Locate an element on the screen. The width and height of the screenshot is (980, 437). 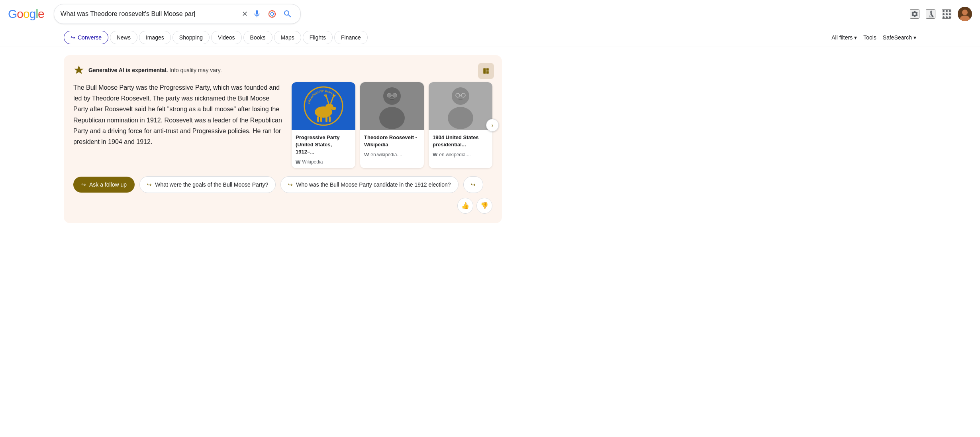
tab-videos-label: Videos is located at coordinates (226, 37).